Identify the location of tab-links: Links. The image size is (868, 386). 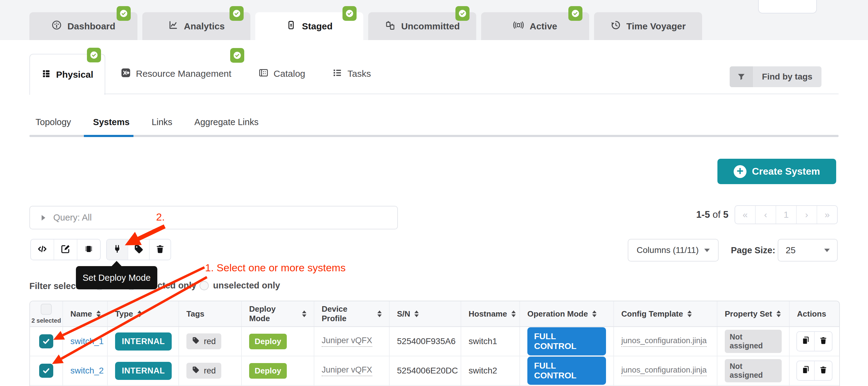
(162, 122).